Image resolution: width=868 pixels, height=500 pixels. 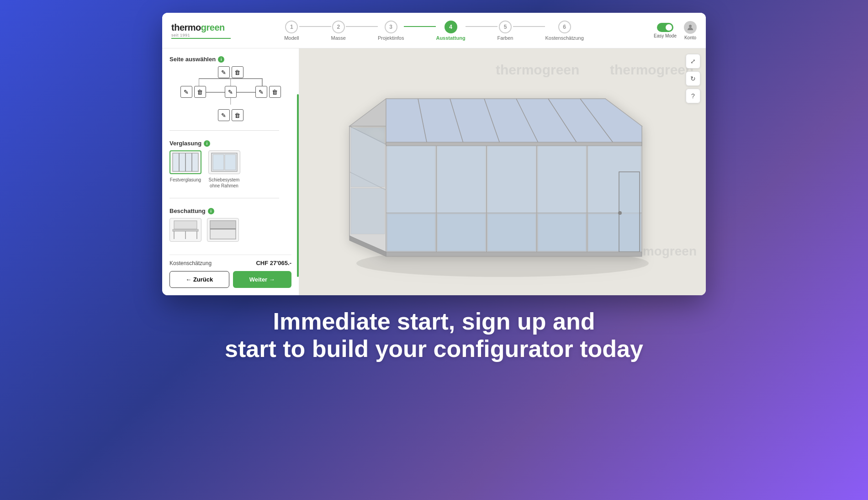 I want to click on step-2-label: Masse, so click(x=339, y=38).